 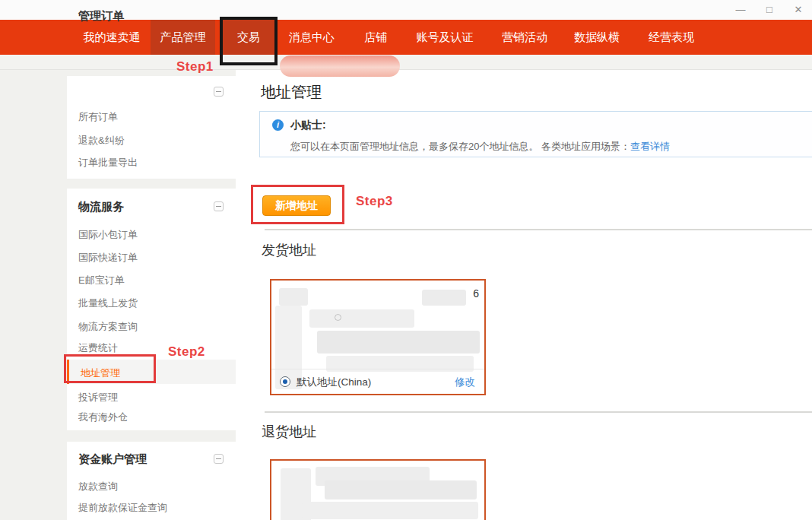 What do you see at coordinates (108, 235) in the screenshot?
I see `sidebar-item-intl-packet-orders: 国际小包订单` at bounding box center [108, 235].